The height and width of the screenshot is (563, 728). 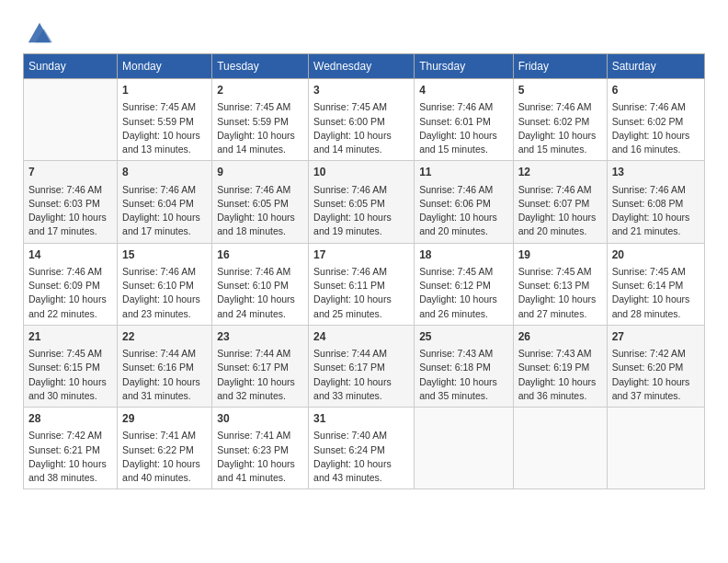 What do you see at coordinates (560, 283) in the screenshot?
I see `calendar-day-cell: 19Sunrise: 7:45 AMSunset: 6:13 PMDayligh…` at bounding box center [560, 283].